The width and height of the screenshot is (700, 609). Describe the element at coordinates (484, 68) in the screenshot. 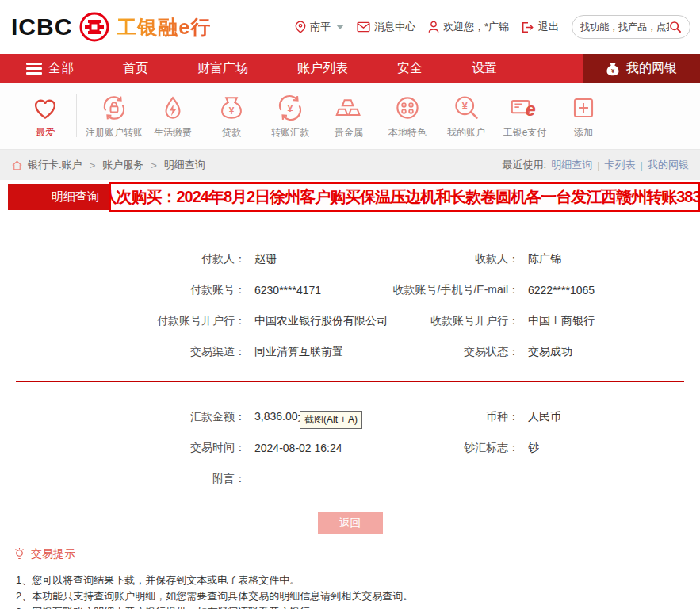

I see `nav-item-settings: 设置` at that location.